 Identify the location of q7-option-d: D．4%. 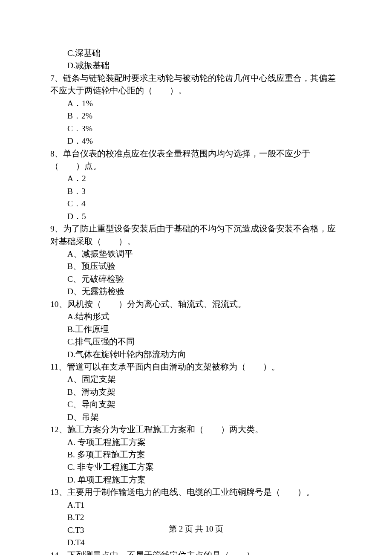
(196, 141).